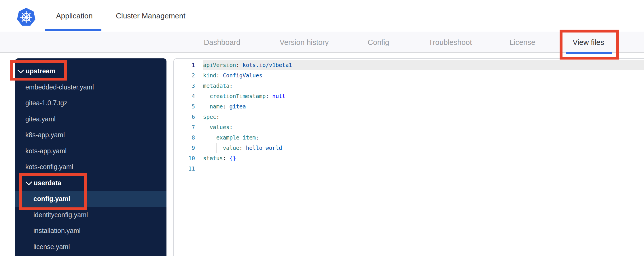 Image resolution: width=644 pixels, height=256 pixels. I want to click on token-key: status, so click(213, 158).